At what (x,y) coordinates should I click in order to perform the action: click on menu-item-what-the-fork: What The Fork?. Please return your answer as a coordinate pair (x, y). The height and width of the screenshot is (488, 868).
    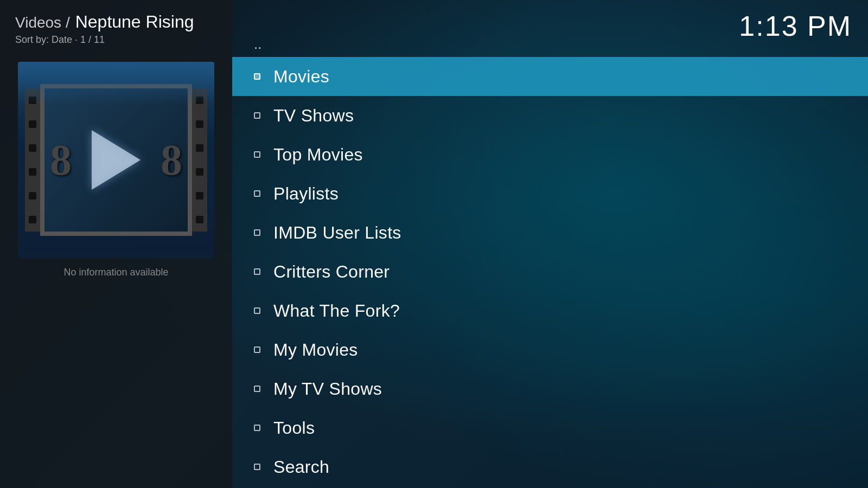
    Looking at the image, I should click on (550, 311).